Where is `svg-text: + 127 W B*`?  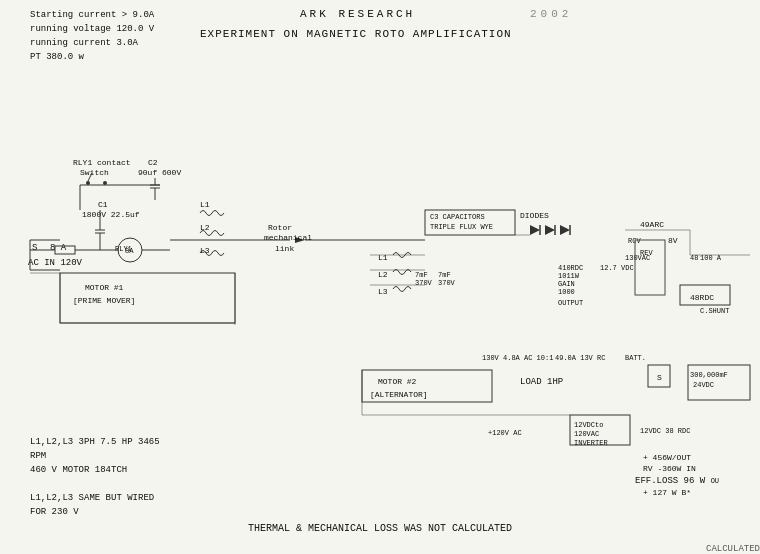
svg-text: + 127 W B* is located at coordinates (667, 492).